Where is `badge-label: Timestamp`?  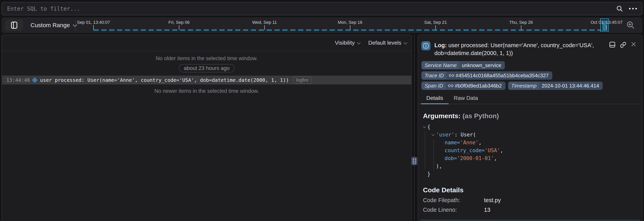
badge-label: Timestamp is located at coordinates (524, 86).